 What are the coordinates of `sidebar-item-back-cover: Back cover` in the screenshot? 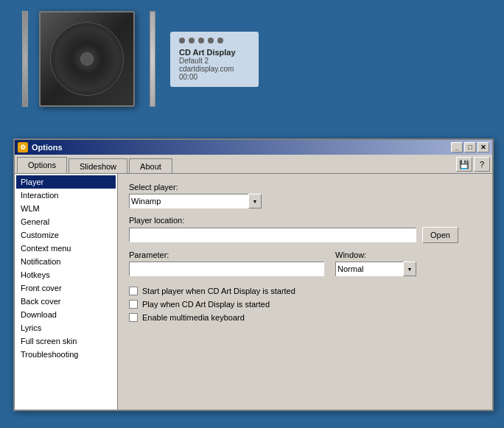 It's located at (66, 301).